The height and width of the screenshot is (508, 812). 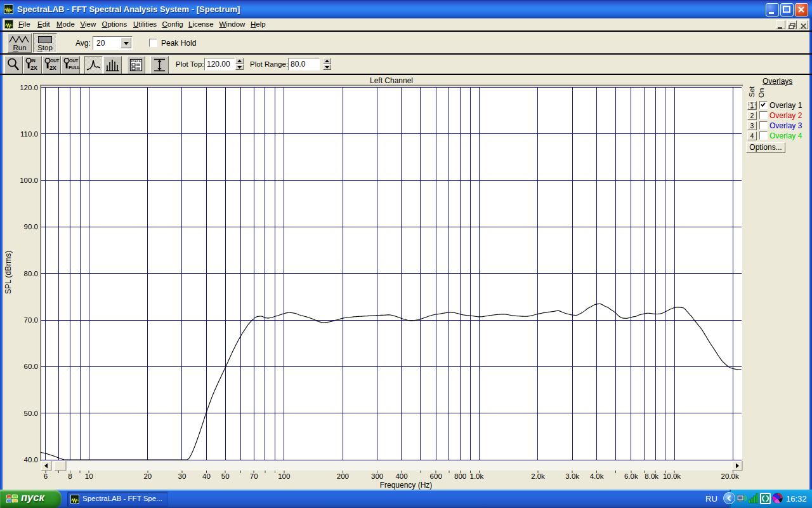 I want to click on svg-text: 100, so click(x=284, y=476).